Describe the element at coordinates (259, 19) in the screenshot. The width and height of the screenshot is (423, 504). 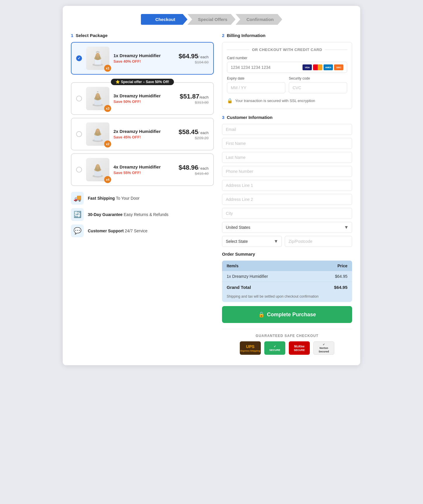
I see `step-confirmation: Confirmation` at that location.